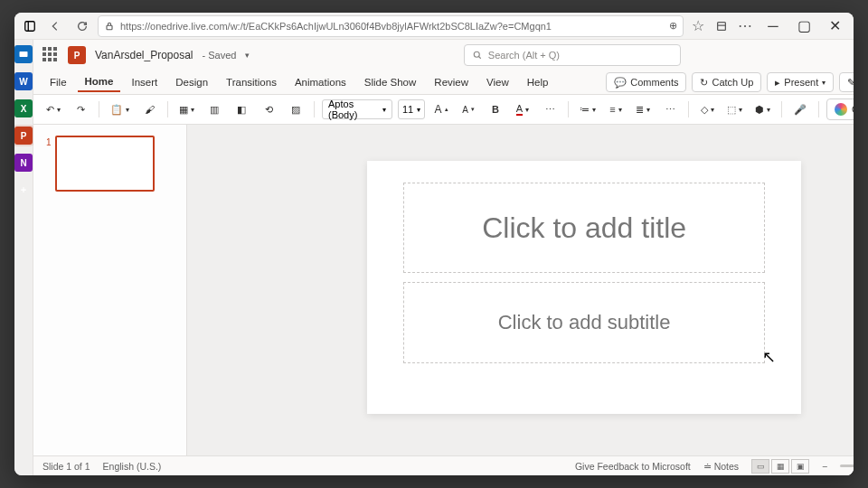  I want to click on address-bar: https://onedrive.live.com/w:/t/EaCKkPs6A…, so click(391, 26).